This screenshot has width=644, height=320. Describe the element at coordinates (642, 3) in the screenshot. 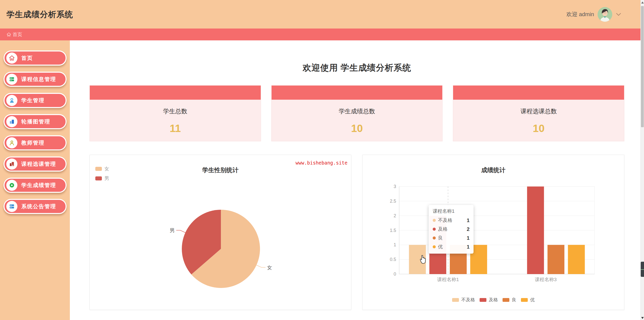

I see `scrollbar-up-arrow` at that location.